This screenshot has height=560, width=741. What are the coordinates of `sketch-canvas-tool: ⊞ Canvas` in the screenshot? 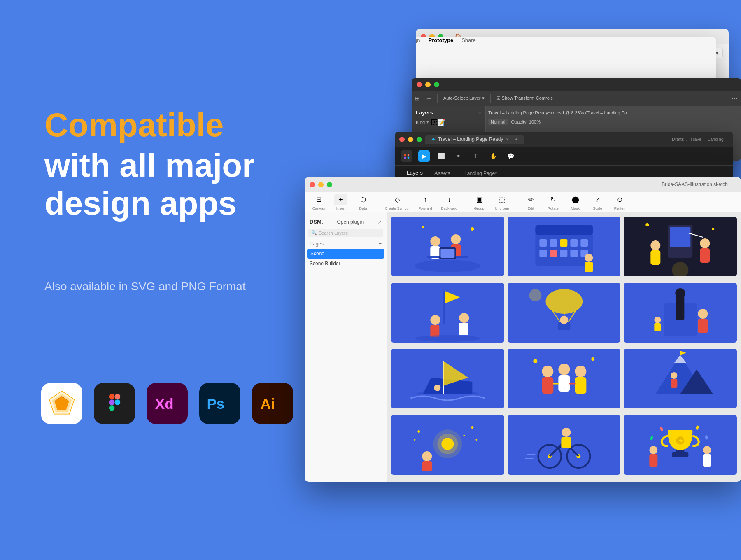 It's located at (319, 202).